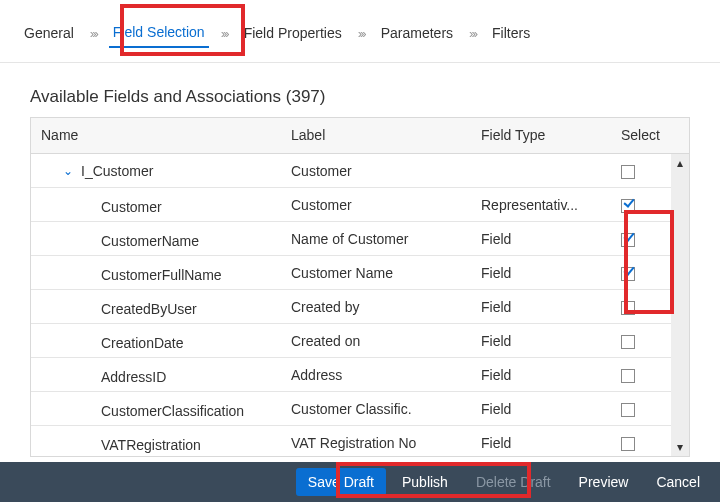 This screenshot has height=502, width=720. Describe the element at coordinates (360, 171) in the screenshot. I see `table-row: ⌄I_CustomerCustomer` at that location.